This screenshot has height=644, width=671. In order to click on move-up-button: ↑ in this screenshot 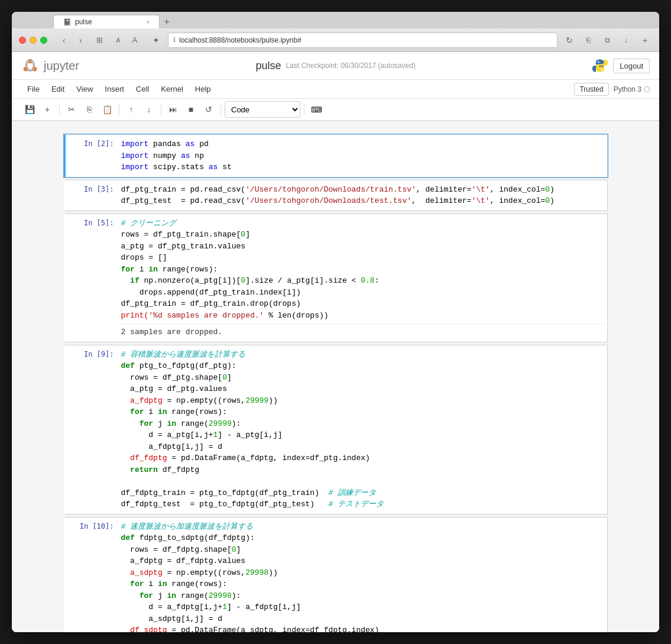, I will do `click(131, 109)`.